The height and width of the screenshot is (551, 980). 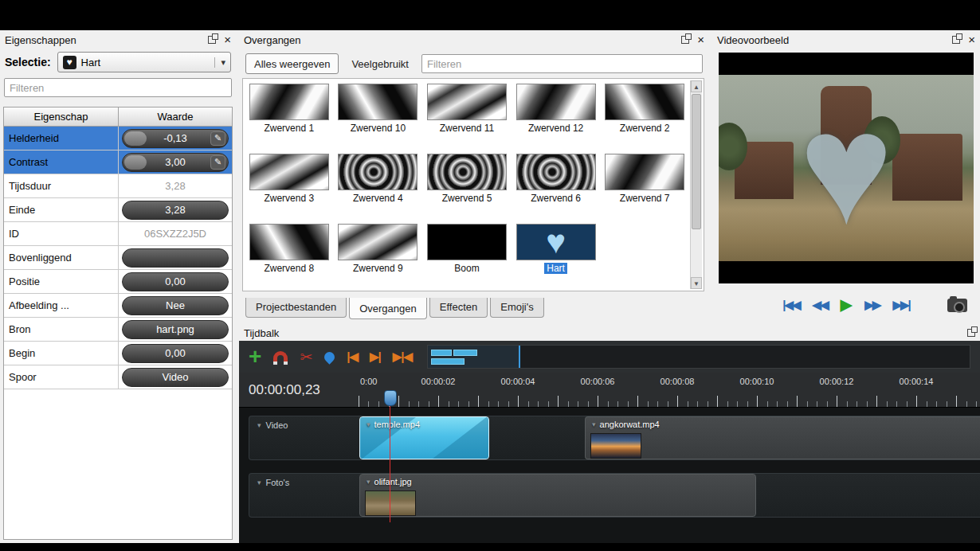 I want to click on tab-project-files: Projectbestanden, so click(x=296, y=307).